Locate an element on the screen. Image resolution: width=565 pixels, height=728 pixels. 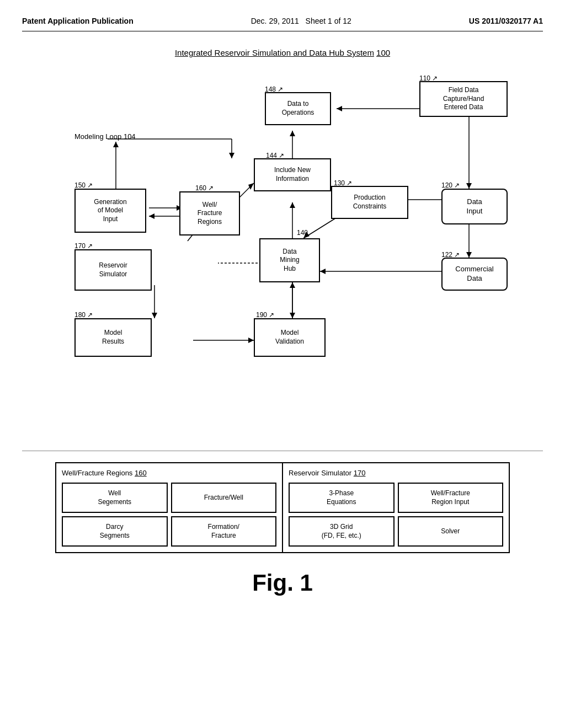
detail-section: Well/Fracture Regions 160 WellSegements … is located at coordinates (282, 507).